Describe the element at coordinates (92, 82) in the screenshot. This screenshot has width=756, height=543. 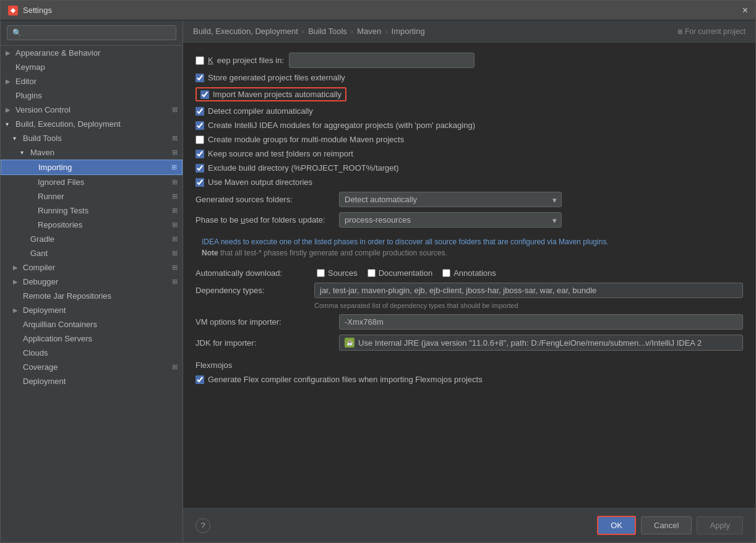
I see `sidebar-item-editor: ▶ Editor` at that location.